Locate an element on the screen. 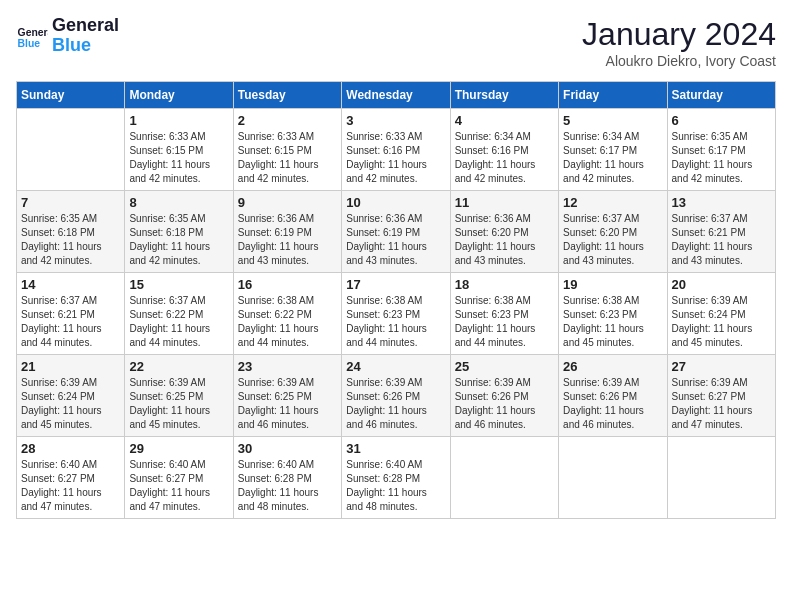 This screenshot has width=792, height=612. calendar-cell: 5Sunrise: 6:34 AMSunset: 6:17 PMDaylight… is located at coordinates (613, 150).